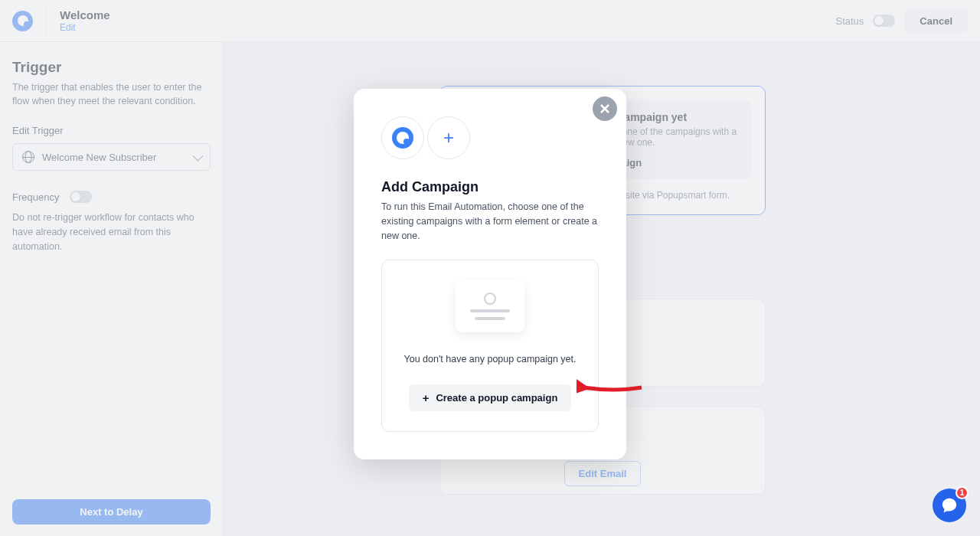 Image resolution: width=980 pixels, height=536 pixels. Describe the element at coordinates (403, 138) in the screenshot. I see `brand-icon-circle` at that location.